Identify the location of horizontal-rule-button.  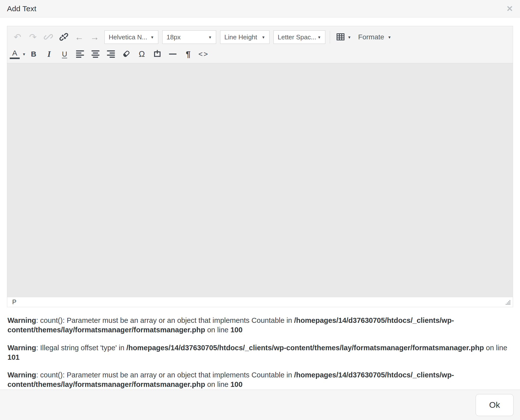
(173, 54).